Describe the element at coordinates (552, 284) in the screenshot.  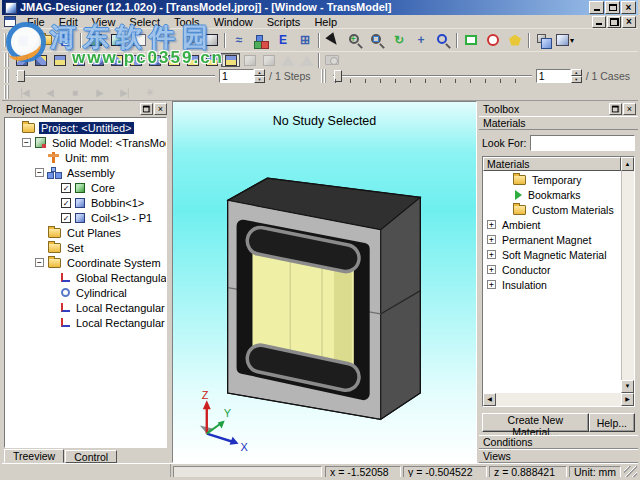
I see `tree-item-insulation: +Insulation` at that location.